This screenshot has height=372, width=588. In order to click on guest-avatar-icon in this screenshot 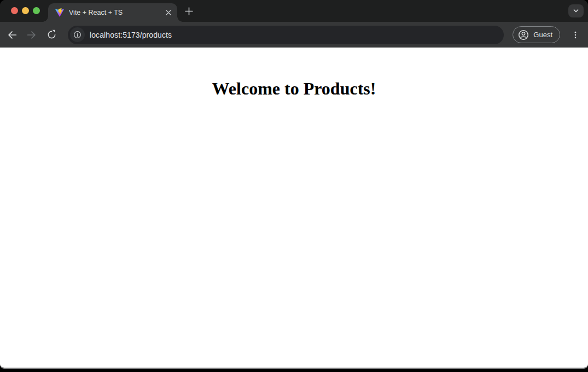, I will do `click(523, 35)`.